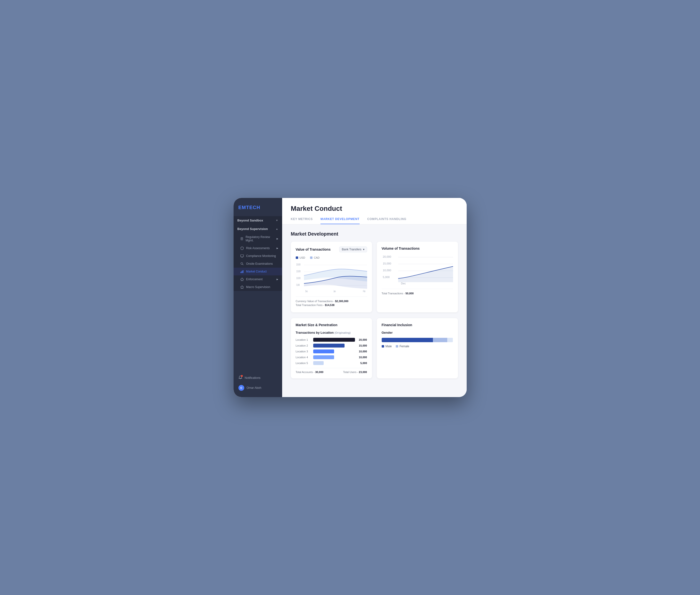 The height and width of the screenshot is (595, 700). I want to click on document-icon, so click(242, 239).